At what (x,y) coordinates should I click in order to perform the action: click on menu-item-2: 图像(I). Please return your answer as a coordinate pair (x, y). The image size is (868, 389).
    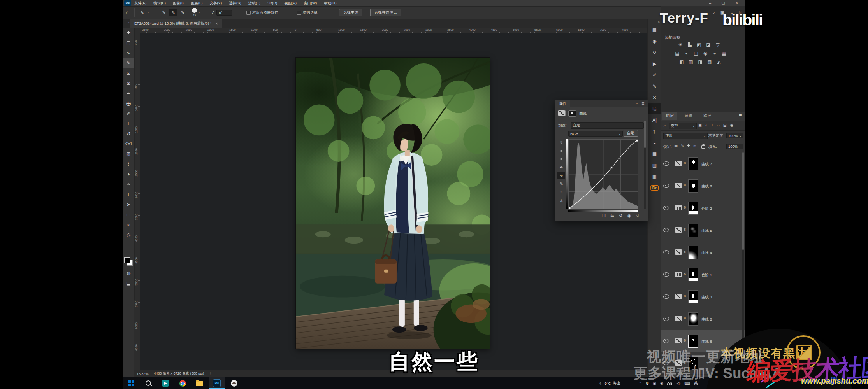
    Looking at the image, I should click on (178, 3).